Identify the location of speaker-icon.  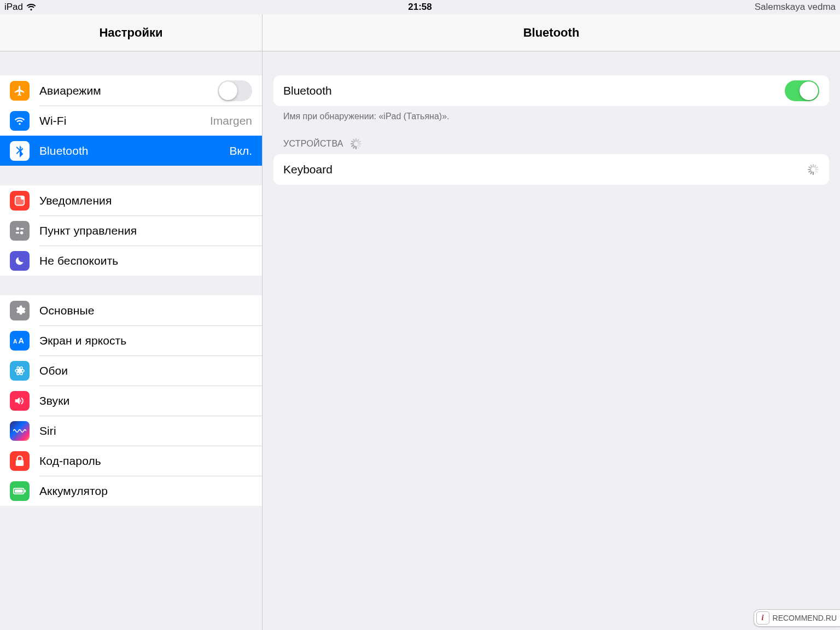
(20, 401).